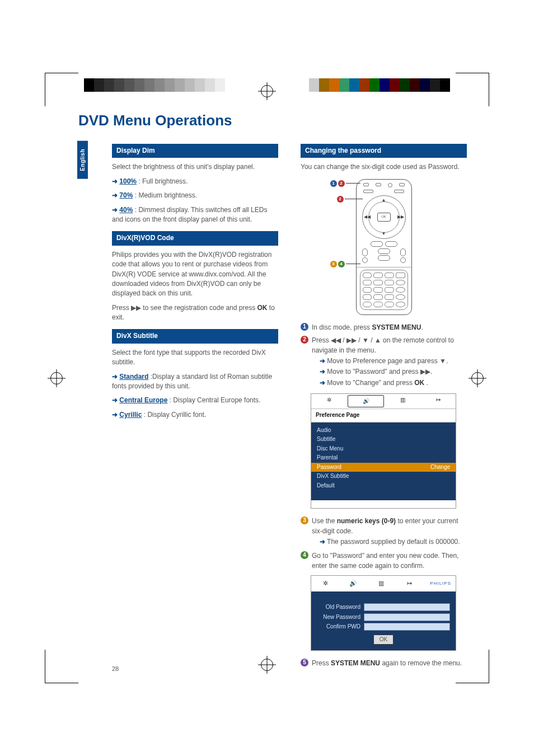  Describe the element at coordinates (384, 532) in the screenshot. I see `step-3: 3 Use the numeric keys (0-9) to enter yo…` at that location.